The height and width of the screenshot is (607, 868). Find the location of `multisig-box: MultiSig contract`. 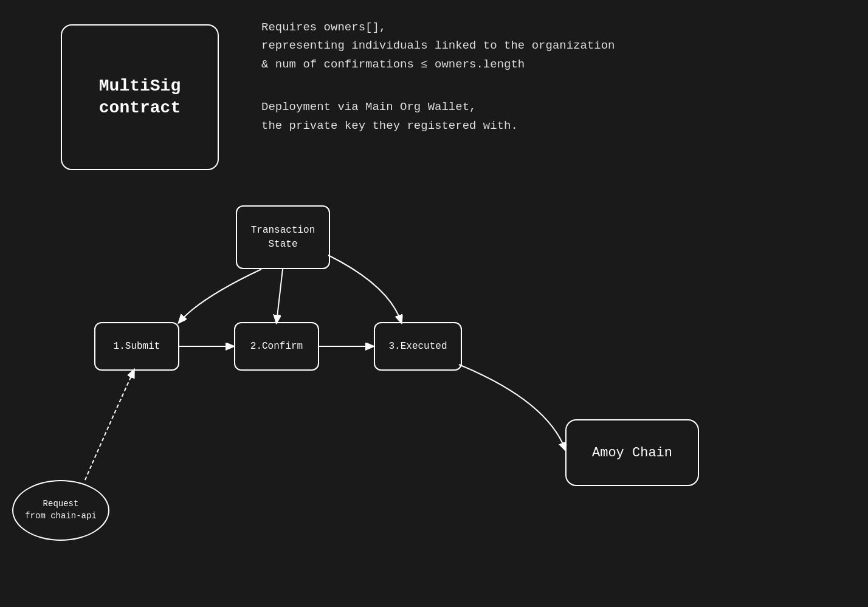

multisig-box: MultiSig contract is located at coordinates (140, 97).